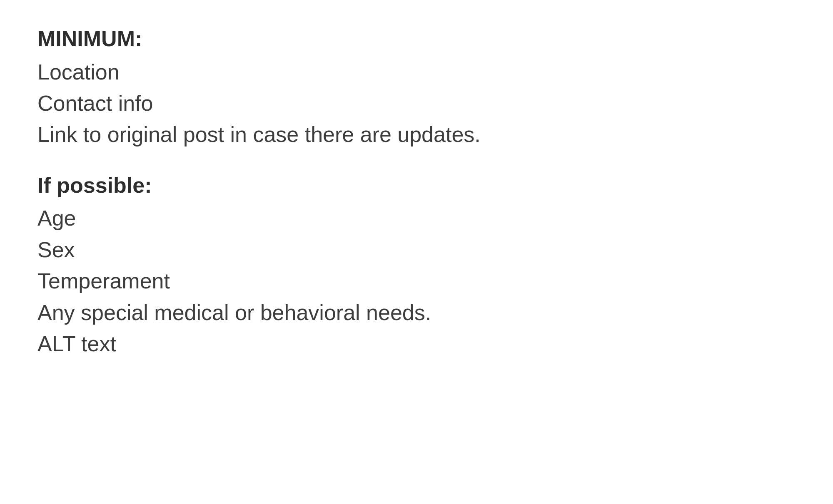 This screenshot has width=833, height=504. I want to click on if-possible-heading: If possible:, so click(259, 186).